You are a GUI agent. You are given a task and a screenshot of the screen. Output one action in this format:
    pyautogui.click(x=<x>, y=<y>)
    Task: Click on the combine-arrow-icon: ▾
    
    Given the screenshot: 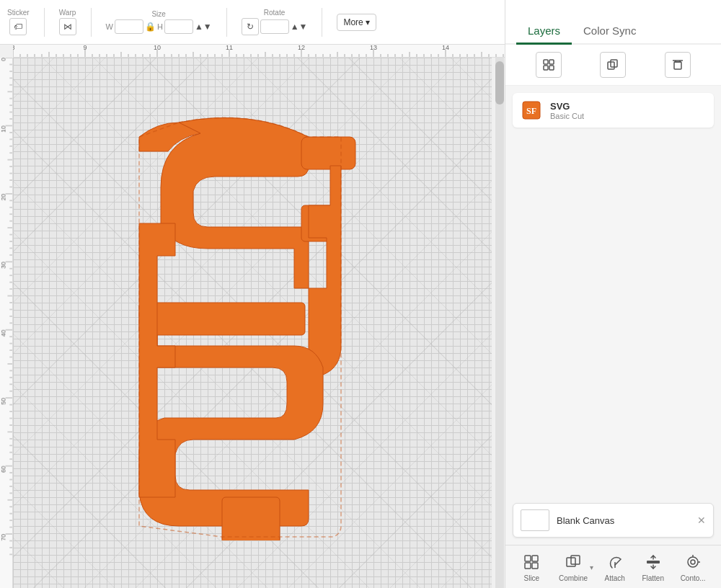 What is the action you would take?
    pyautogui.click(x=591, y=566)
    